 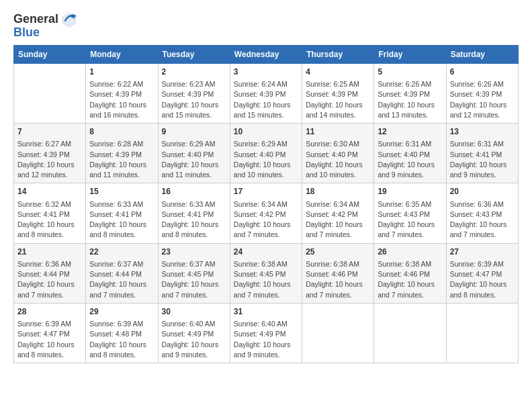 I want to click on day-number: 26, so click(x=410, y=253).